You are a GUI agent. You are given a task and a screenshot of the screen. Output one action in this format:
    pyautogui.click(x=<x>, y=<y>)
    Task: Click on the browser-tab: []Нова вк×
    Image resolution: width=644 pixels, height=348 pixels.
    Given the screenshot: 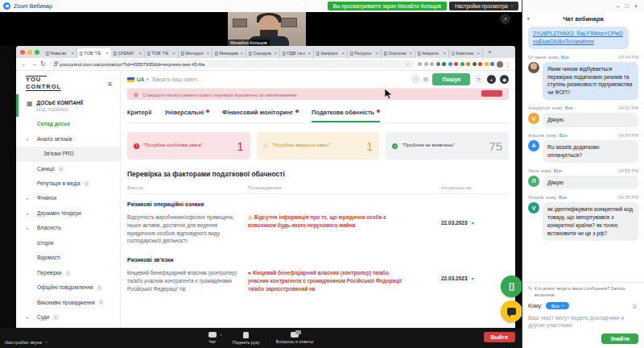 What is the action you would take?
    pyautogui.click(x=60, y=53)
    